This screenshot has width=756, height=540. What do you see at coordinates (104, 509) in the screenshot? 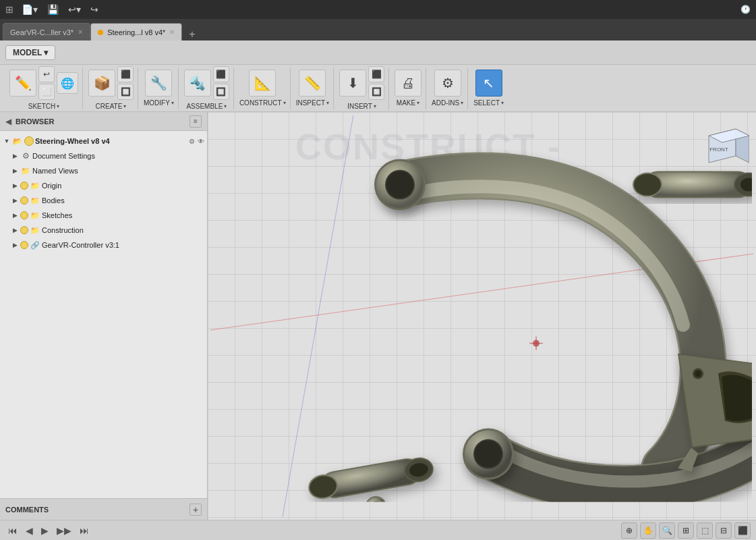
I see `browser-bottom: COMMENTS +` at bounding box center [104, 509].